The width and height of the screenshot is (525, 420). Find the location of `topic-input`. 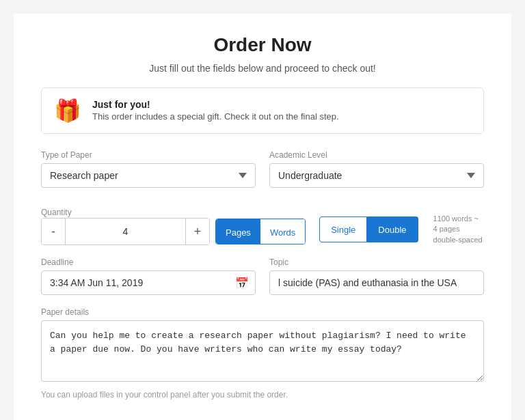

topic-input is located at coordinates (377, 283).